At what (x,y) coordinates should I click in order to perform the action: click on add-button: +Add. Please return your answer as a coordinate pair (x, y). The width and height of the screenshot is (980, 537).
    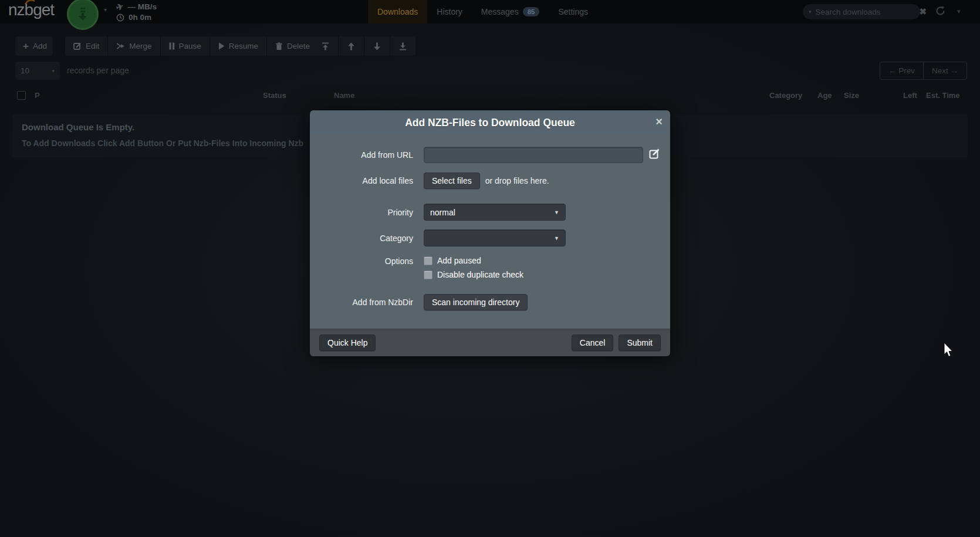
    Looking at the image, I should click on (34, 46).